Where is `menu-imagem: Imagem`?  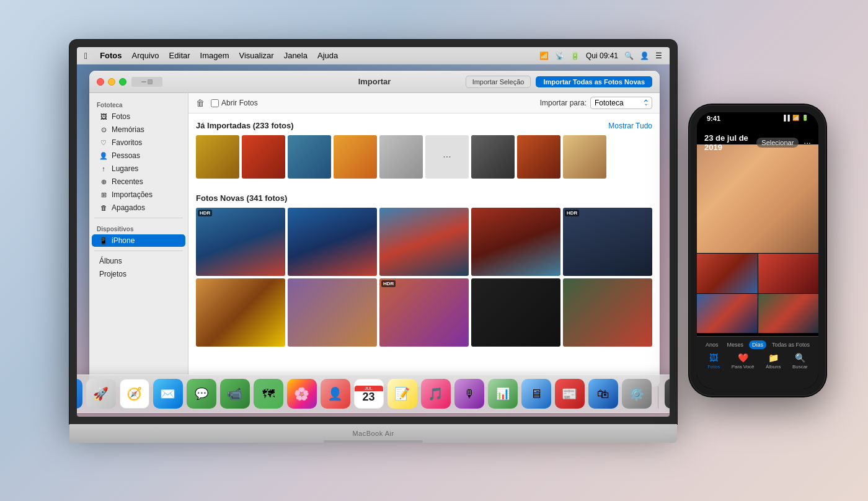
menu-imagem: Imagem is located at coordinates (215, 56).